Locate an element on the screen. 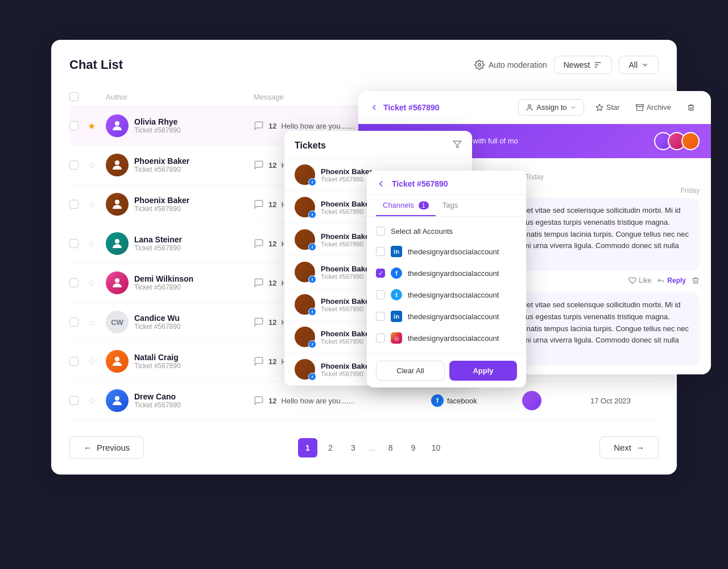 This screenshot has height=569, width=728. channel-label-ig1: thedesignyardsocialaccount is located at coordinates (453, 338).